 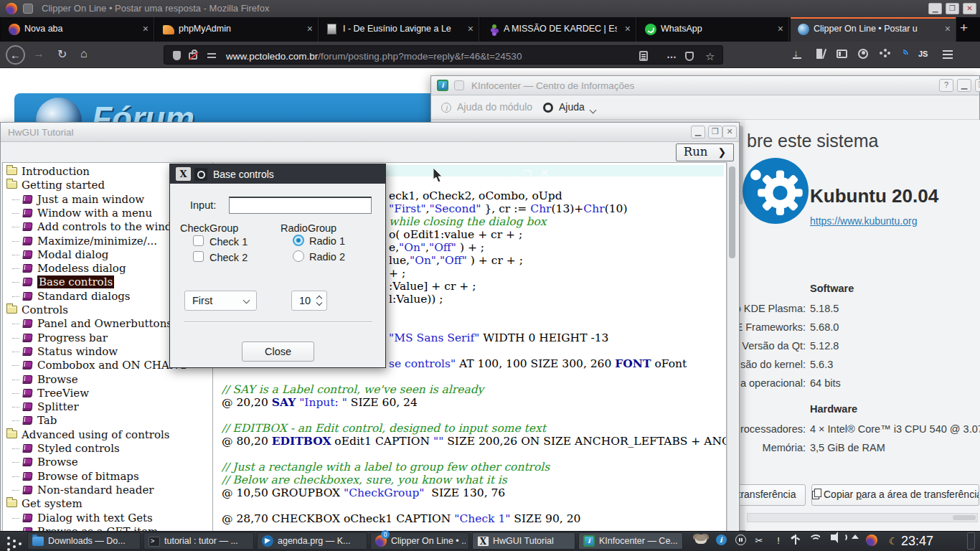 I want to click on show-desktop-button, so click(x=971, y=541).